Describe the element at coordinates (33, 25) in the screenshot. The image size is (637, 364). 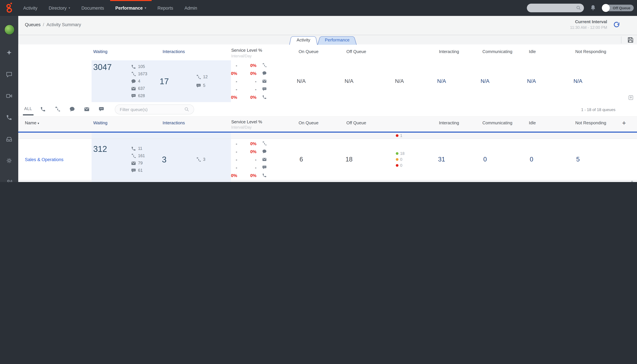
I see `breadcrumb-queues-link: Queues` at that location.